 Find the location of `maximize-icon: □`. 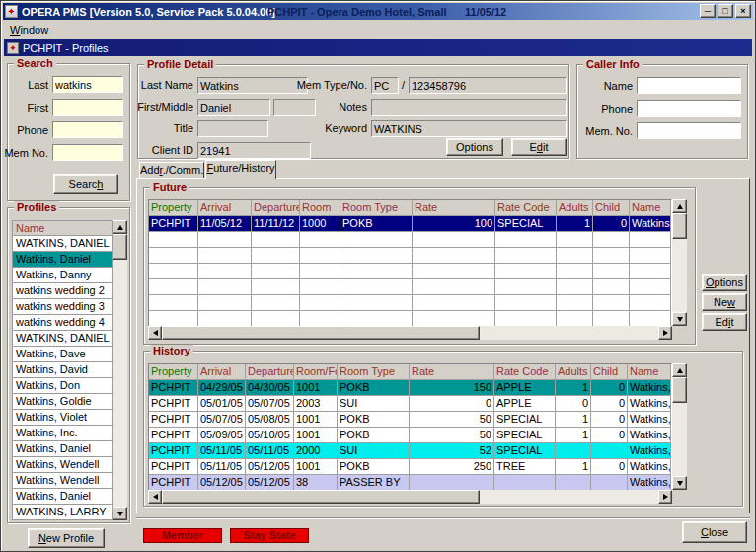

maximize-icon: □ is located at coordinates (725, 11).